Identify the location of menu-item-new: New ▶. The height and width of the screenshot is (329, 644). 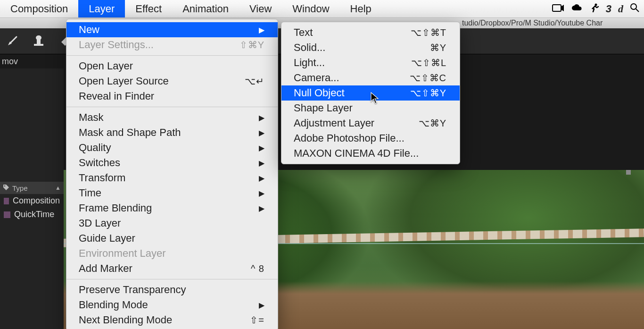
(172, 30).